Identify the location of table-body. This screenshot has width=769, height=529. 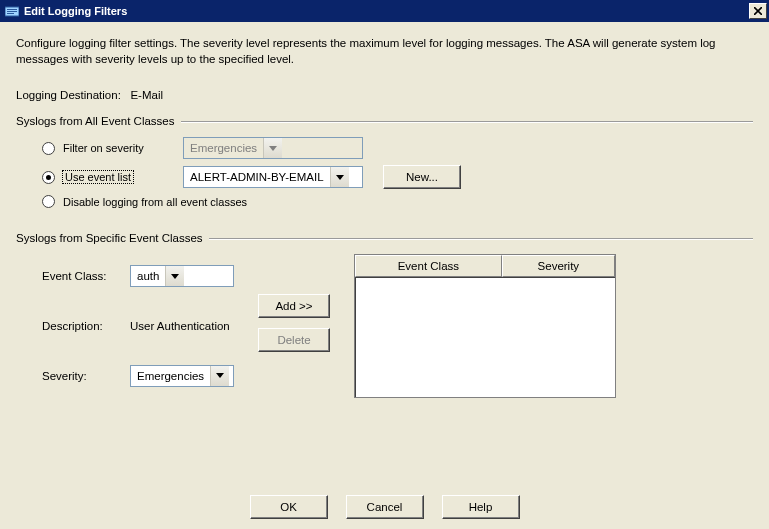
(485, 338).